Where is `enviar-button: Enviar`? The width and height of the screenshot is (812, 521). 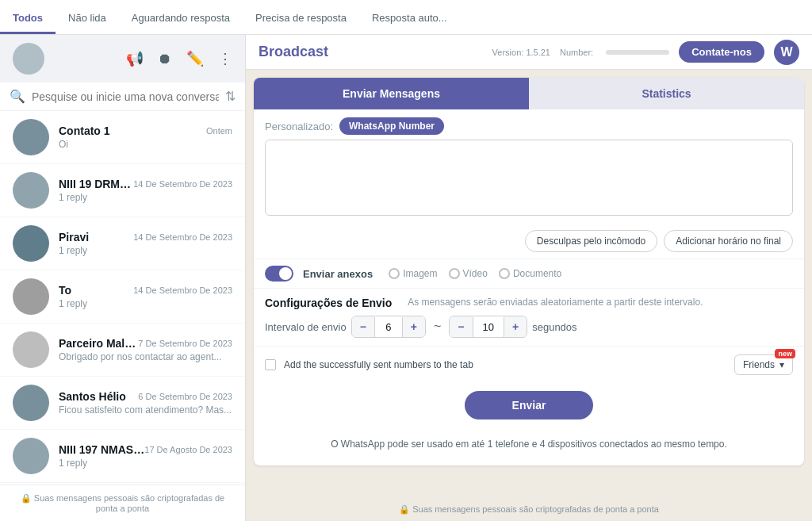 enviar-button: Enviar is located at coordinates (530, 405).